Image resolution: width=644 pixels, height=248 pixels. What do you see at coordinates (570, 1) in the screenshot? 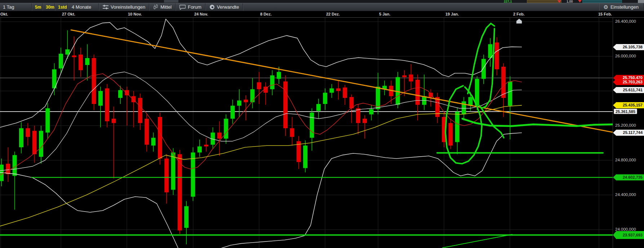
I see `value-fragment: 1,00` at bounding box center [570, 1].